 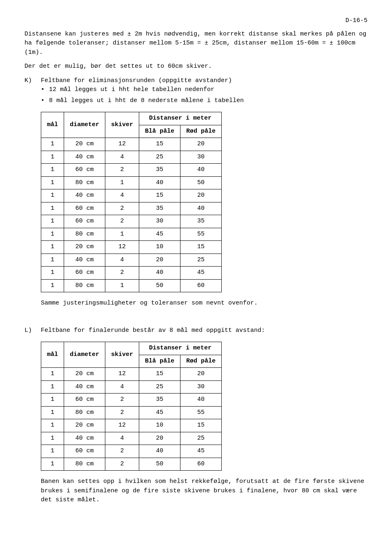 I want to click on table-row: 160 cm23035, so click(x=131, y=222).